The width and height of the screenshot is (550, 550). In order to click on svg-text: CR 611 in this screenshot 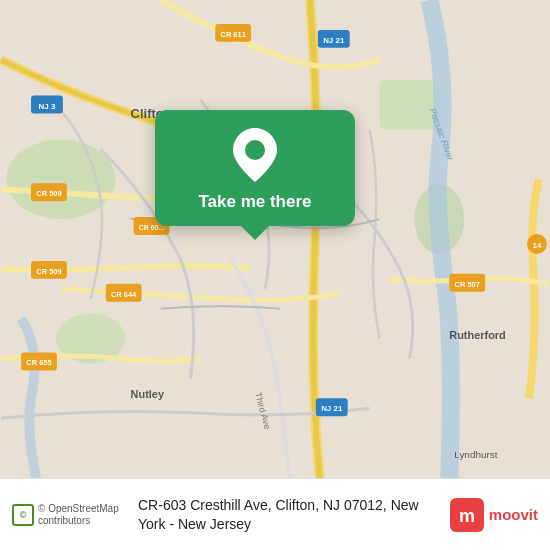, I will do `click(234, 34)`.